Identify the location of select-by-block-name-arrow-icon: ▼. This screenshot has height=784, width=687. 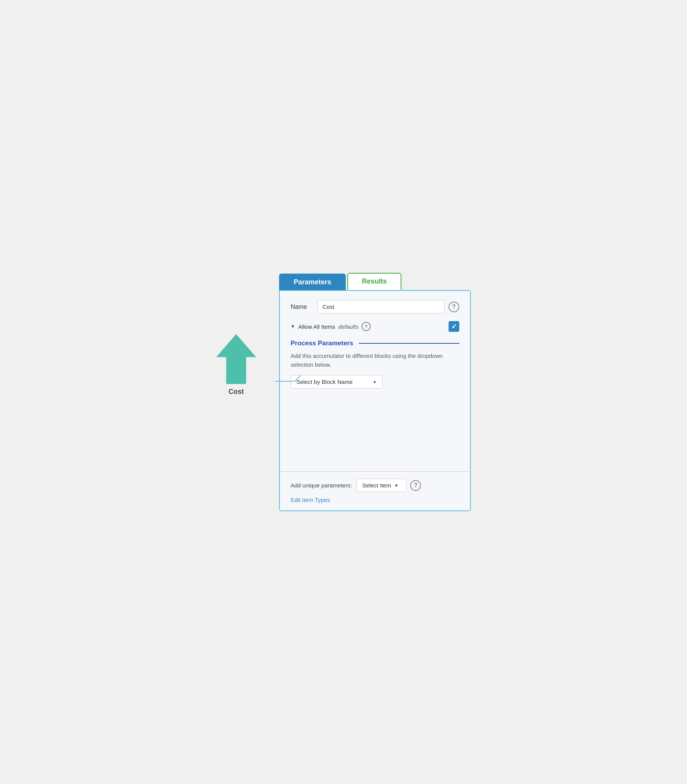
(375, 382).